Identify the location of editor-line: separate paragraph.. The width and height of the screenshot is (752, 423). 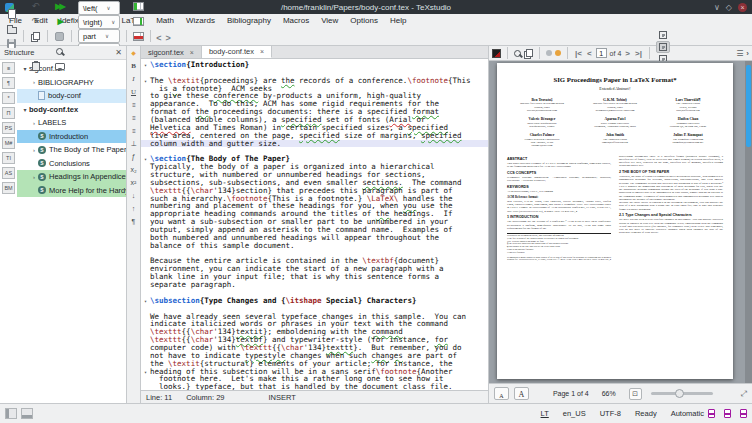
(314, 285).